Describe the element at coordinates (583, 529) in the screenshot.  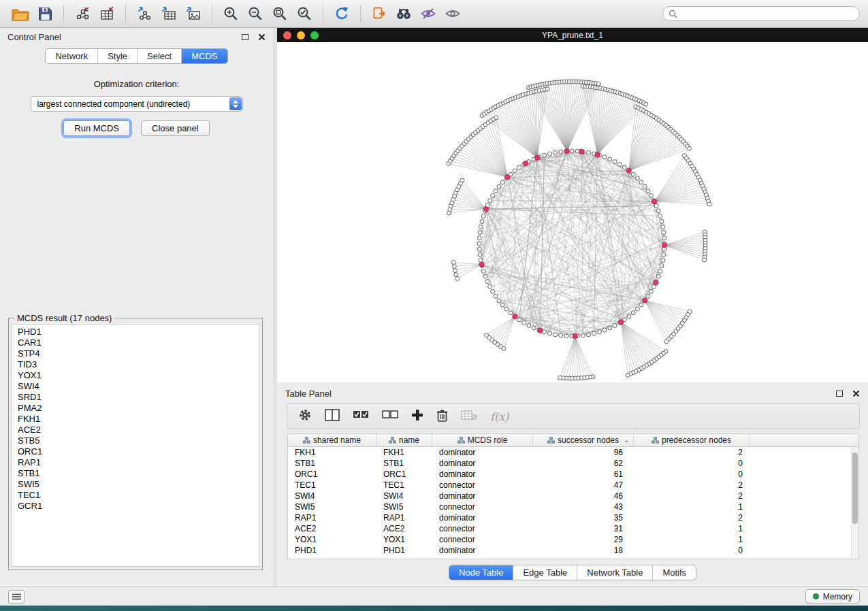
I see `table-cell: 31` at that location.